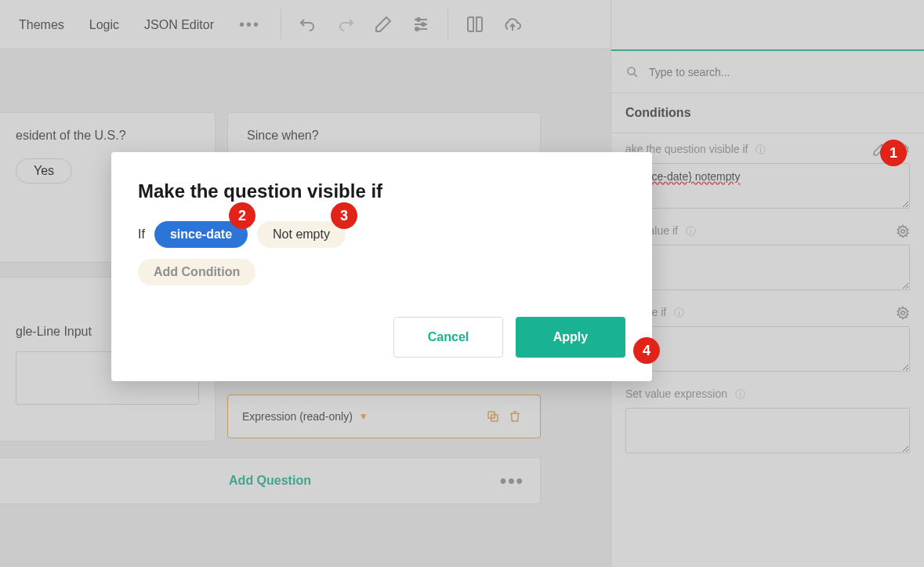 This screenshot has height=567, width=924. I want to click on operator-chip: Not empty, so click(301, 234).